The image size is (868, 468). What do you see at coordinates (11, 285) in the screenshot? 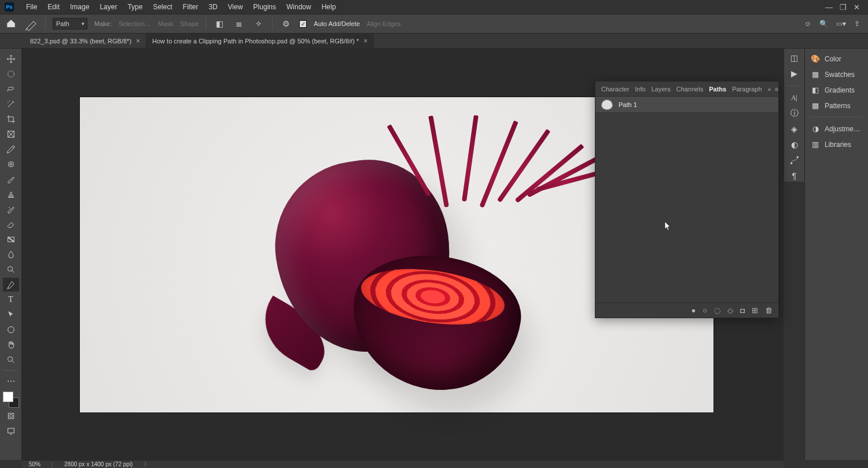
I see `pen-tool` at bounding box center [11, 285].